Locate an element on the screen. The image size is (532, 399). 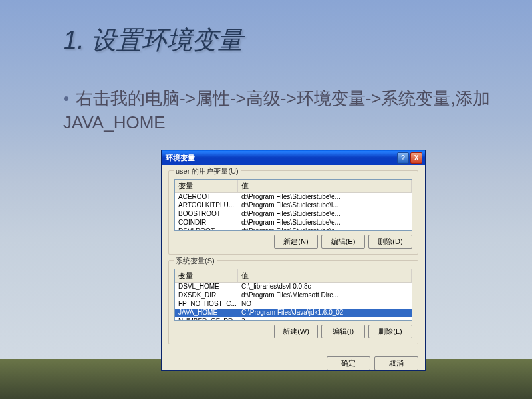
cancel-button: 取消 is located at coordinates (396, 363).